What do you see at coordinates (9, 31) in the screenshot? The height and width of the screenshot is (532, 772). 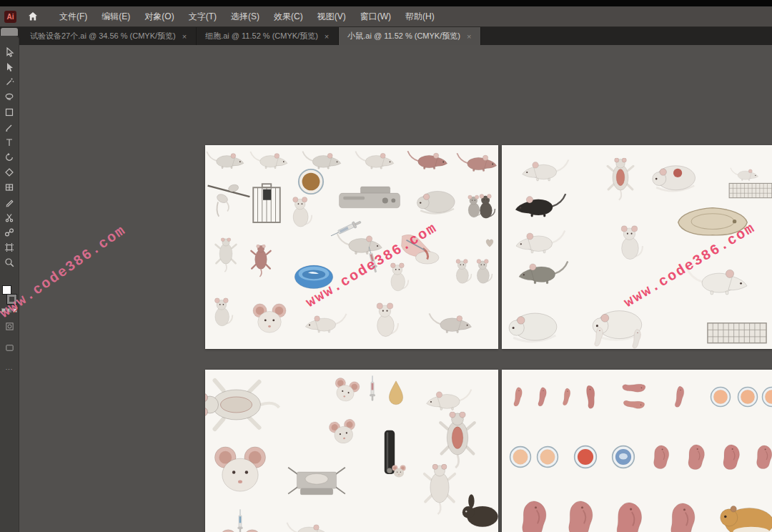 I see `toolbar-grabber` at bounding box center [9, 31].